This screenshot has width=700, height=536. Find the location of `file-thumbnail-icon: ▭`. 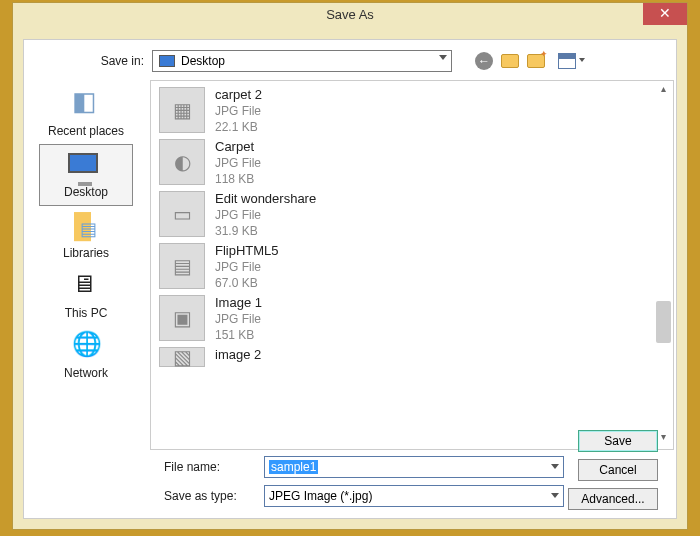

file-thumbnail-icon: ▭ is located at coordinates (182, 214).